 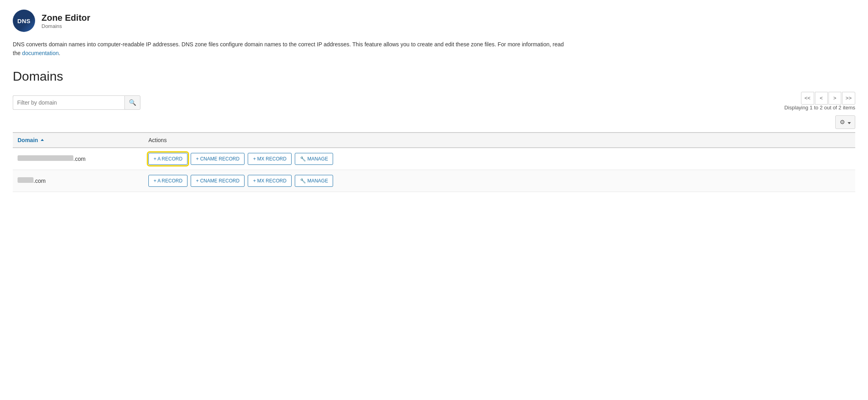 I want to click on actions-cell-2: + A RECORD + CNAME RECORD + MX RECORD 🔧 …, so click(x=502, y=181).